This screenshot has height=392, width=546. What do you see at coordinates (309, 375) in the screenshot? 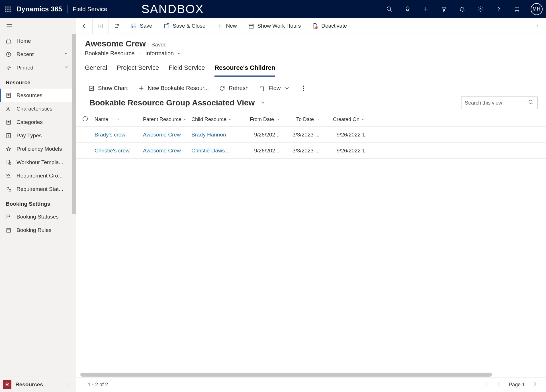
I see `grid-horizontal-scrollbar` at bounding box center [309, 375].